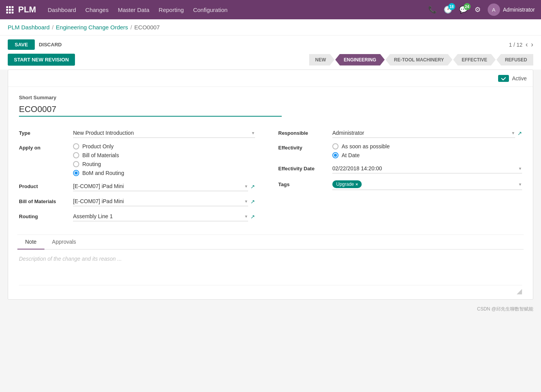 Image resolution: width=541 pixels, height=392 pixels. What do you see at coordinates (103, 173) in the screenshot?
I see `radio-bom-routing-label: BoM and Routing` at bounding box center [103, 173].